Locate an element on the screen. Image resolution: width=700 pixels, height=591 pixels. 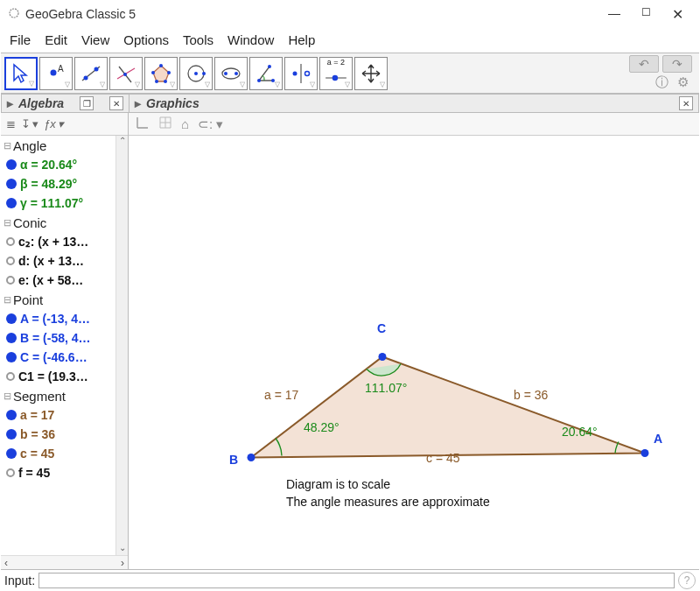
tool-point: A▽ is located at coordinates (56, 74).